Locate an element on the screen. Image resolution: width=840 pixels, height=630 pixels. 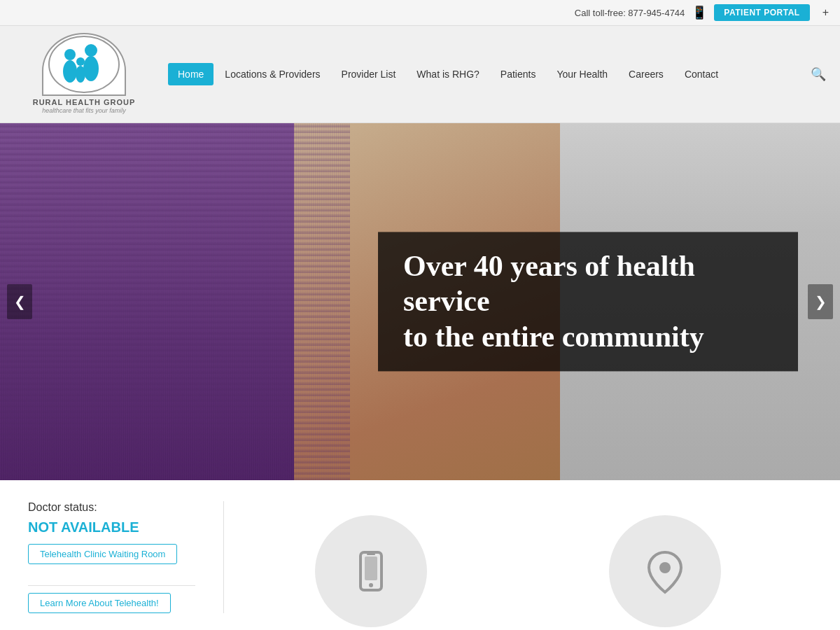
mobile-phone-icon is located at coordinates (371, 571).